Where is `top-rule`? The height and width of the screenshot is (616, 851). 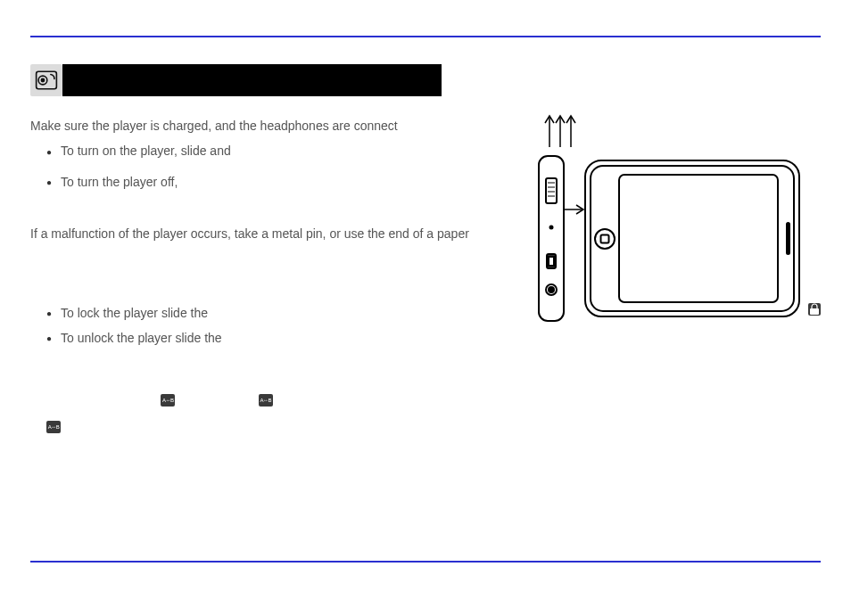 top-rule is located at coordinates (426, 37).